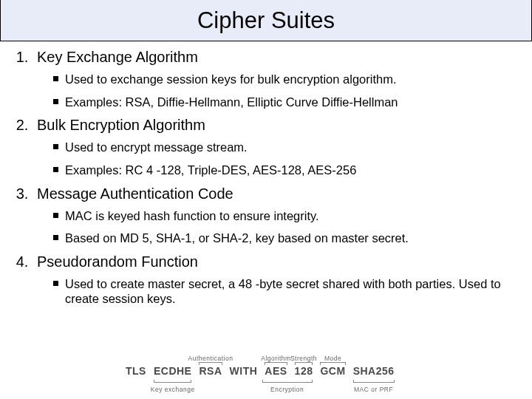 This screenshot has height=399, width=532. What do you see at coordinates (287, 170) in the screenshot?
I see `list-item: Examples: RC 4 -128, Triple-DES, AES-128…` at bounding box center [287, 170].